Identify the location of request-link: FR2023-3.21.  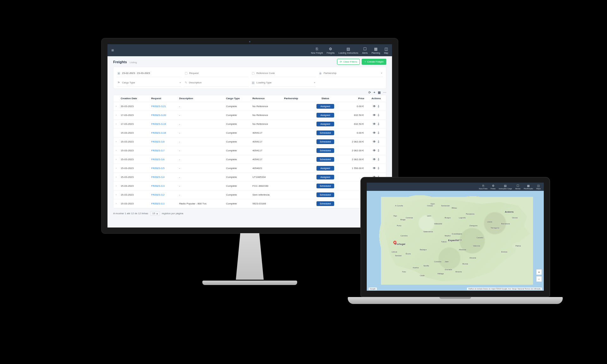
(159, 106).